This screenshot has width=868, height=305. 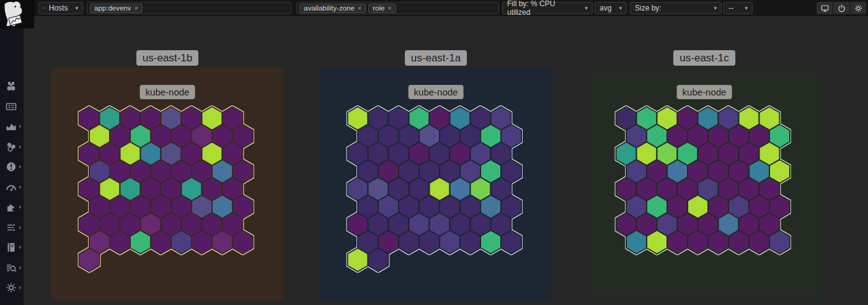 What do you see at coordinates (12, 86) in the screenshot?
I see `sidebar-item-binoculars` at bounding box center [12, 86].